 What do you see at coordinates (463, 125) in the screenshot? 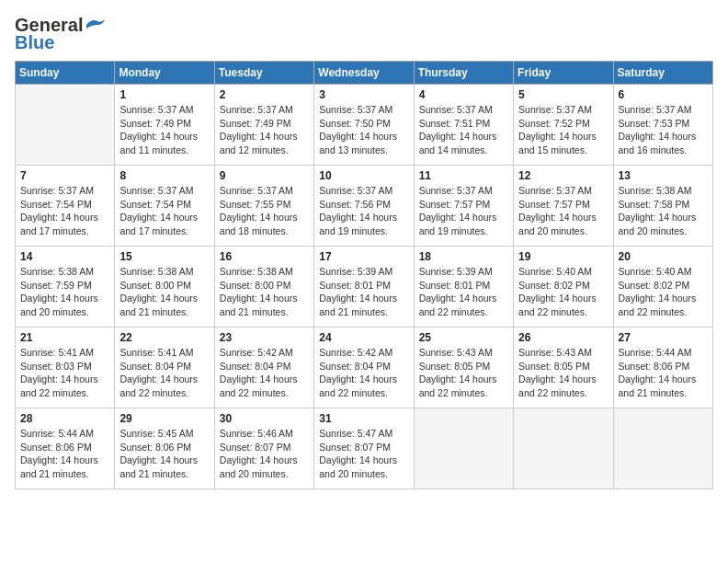
I see `calendar-cell: 4Sunrise: 5:37 AM Sunset: 7:51 PM Daylig…` at bounding box center [463, 125].